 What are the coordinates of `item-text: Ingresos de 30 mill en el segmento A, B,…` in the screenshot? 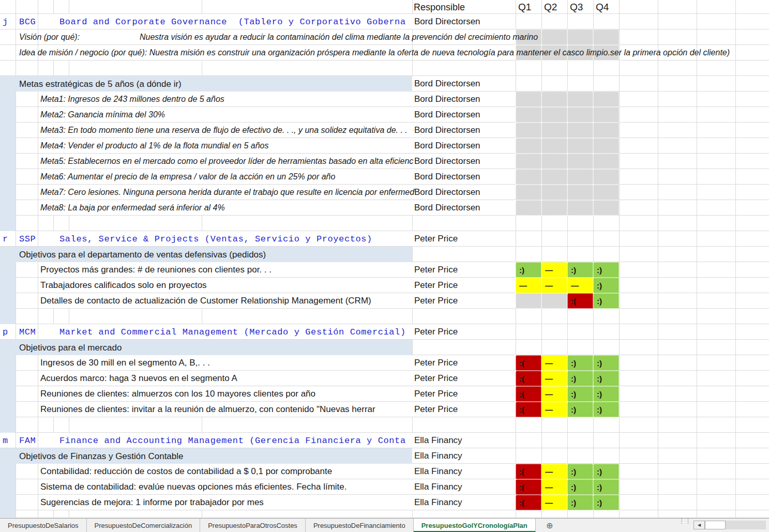 It's located at (125, 363).